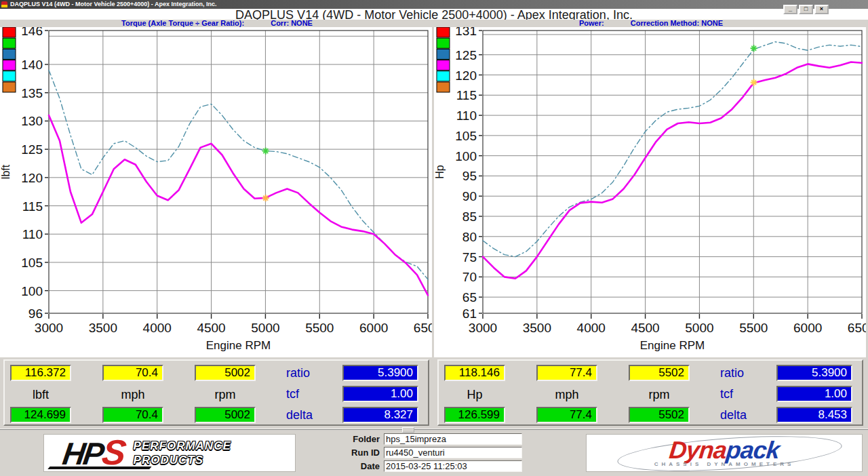 This screenshot has height=476, width=868. Describe the element at coordinates (453, 439) in the screenshot. I see `folder-input` at that location.